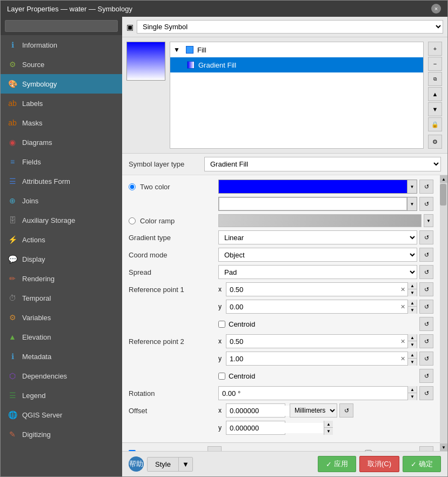  I want to click on sidebar-item-rendering: ✏Rendering, so click(62, 279).